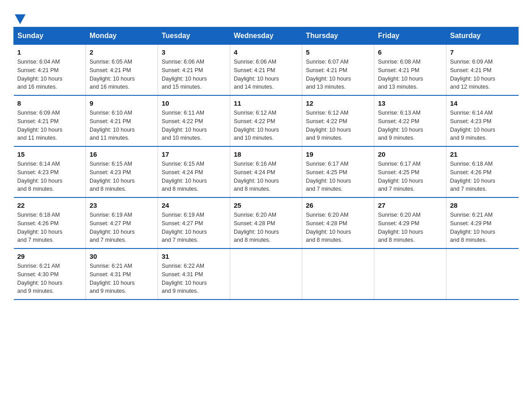  Describe the element at coordinates (50, 36) in the screenshot. I see `col-header-sunday: Sunday` at that location.